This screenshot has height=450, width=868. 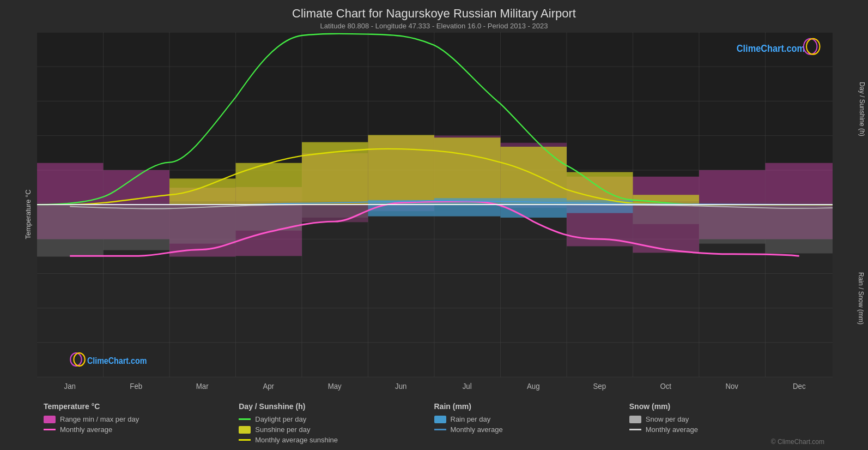 I want to click on legend-sunshine-avg: Monthly average sunshine, so click(x=336, y=440).